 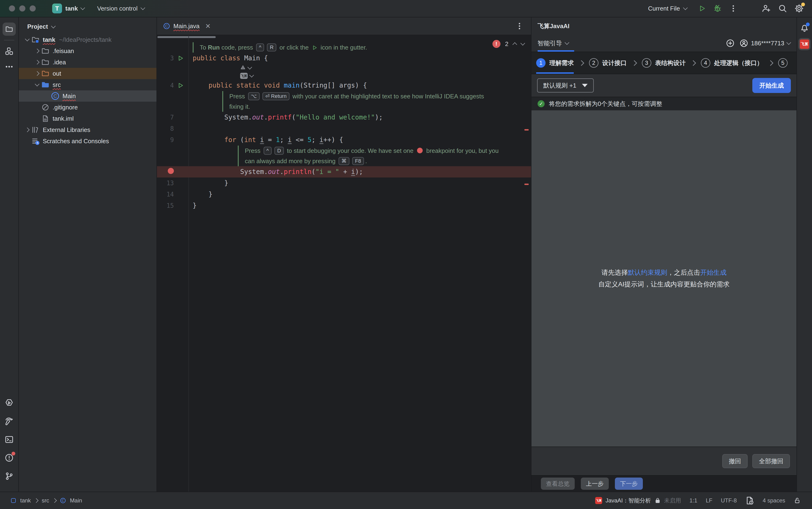 I want to click on breadcrumb-main: Main, so click(x=76, y=501).